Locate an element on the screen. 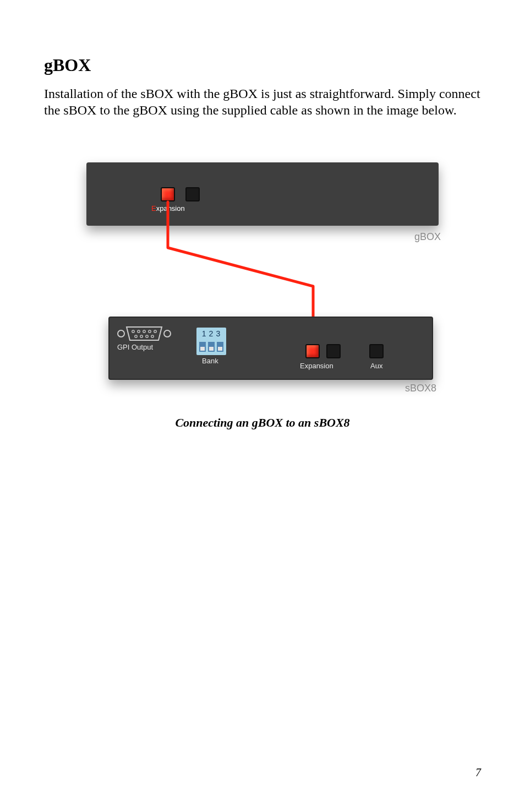 The width and height of the screenshot is (525, 812). sbox-label: sBOX8 is located at coordinates (420, 389).